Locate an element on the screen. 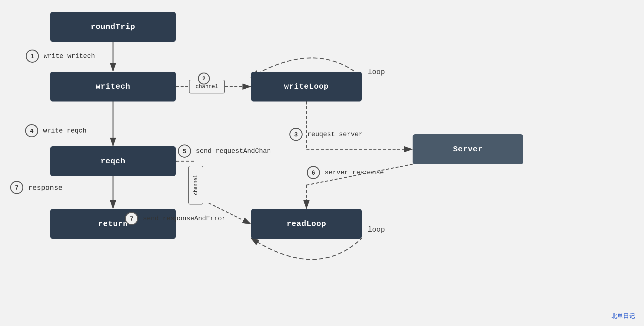  badge-6: 6 is located at coordinates (313, 173).